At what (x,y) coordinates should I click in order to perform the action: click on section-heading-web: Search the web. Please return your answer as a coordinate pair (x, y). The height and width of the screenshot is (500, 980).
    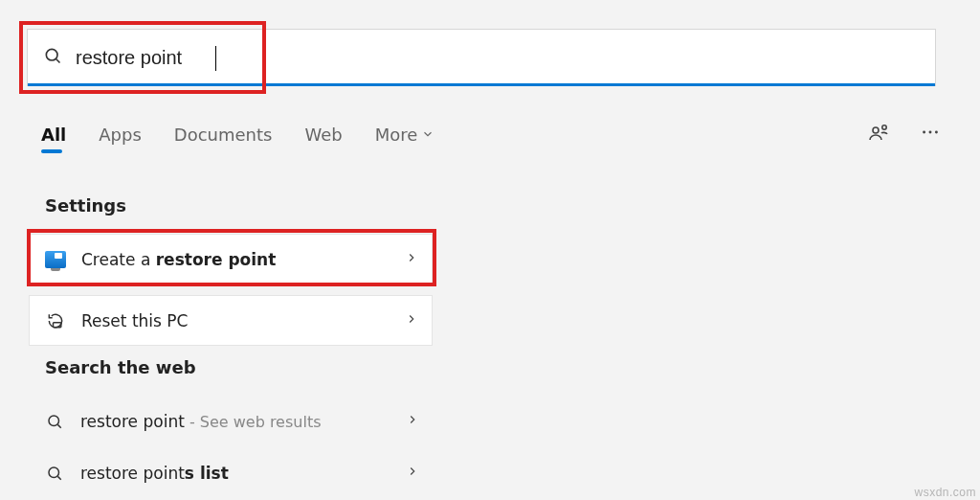
    Looking at the image, I should click on (121, 368).